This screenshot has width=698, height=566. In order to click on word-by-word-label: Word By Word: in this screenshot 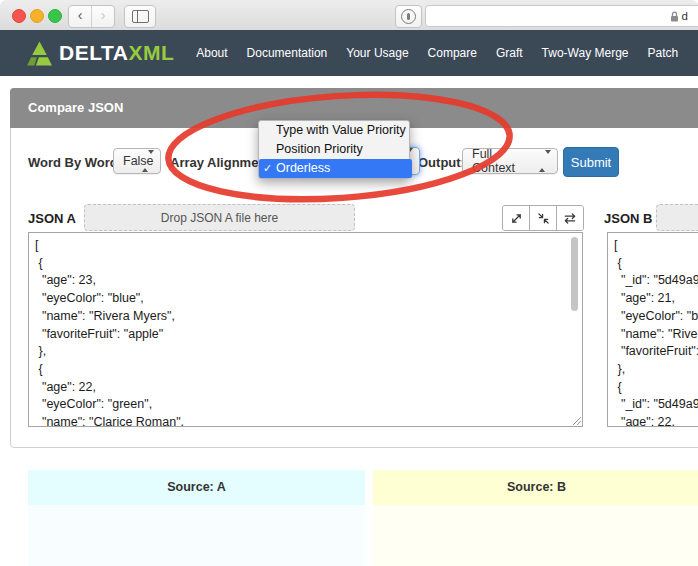, I will do `click(75, 162)`.